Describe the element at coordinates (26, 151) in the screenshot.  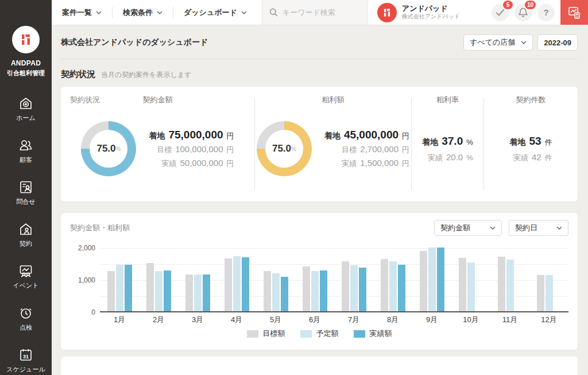
I see `sidebar-item-customers: 顧客` at that location.